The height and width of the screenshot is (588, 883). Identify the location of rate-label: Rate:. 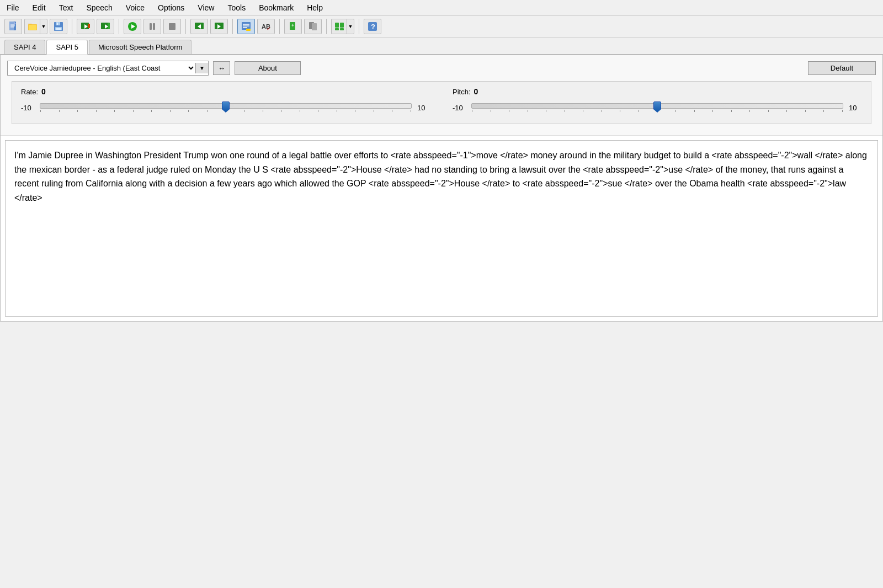
(30, 92).